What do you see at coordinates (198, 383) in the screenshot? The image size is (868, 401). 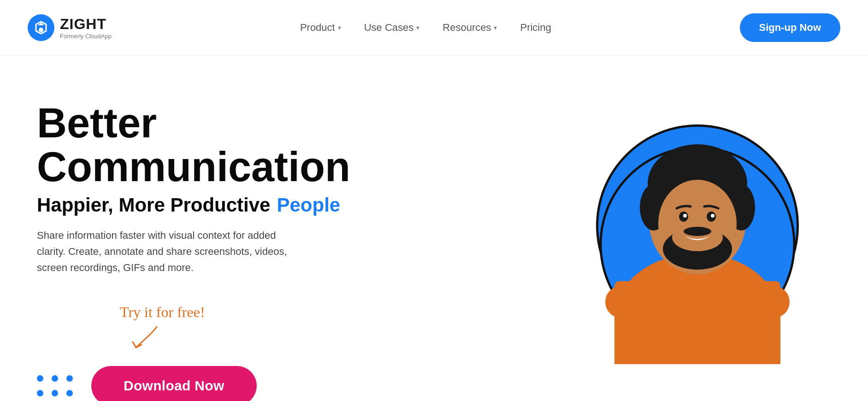 I see `download-area: Download Now` at bounding box center [198, 383].